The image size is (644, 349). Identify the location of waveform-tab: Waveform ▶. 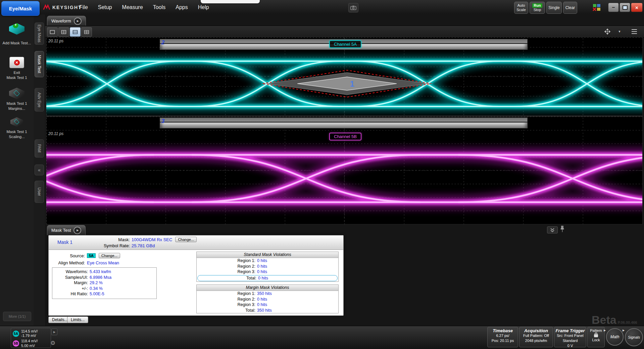
(66, 21).